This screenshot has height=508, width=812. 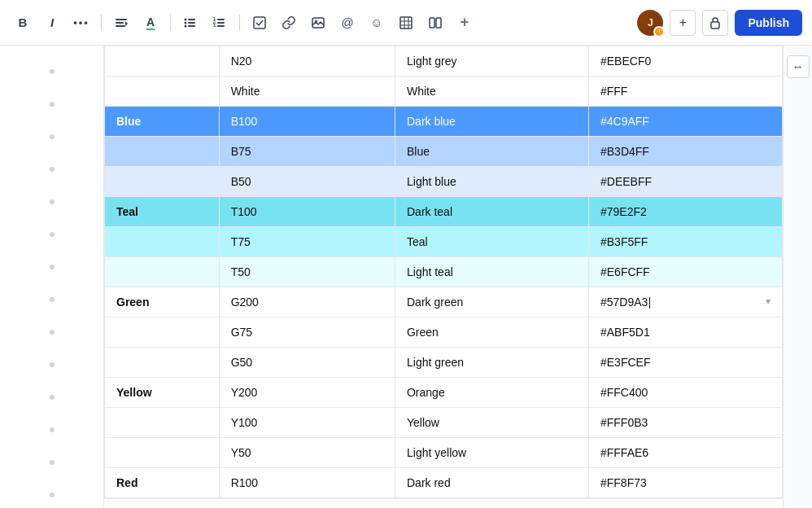 What do you see at coordinates (685, 392) in the screenshot?
I see `hex-cell: #FFC400` at bounding box center [685, 392].